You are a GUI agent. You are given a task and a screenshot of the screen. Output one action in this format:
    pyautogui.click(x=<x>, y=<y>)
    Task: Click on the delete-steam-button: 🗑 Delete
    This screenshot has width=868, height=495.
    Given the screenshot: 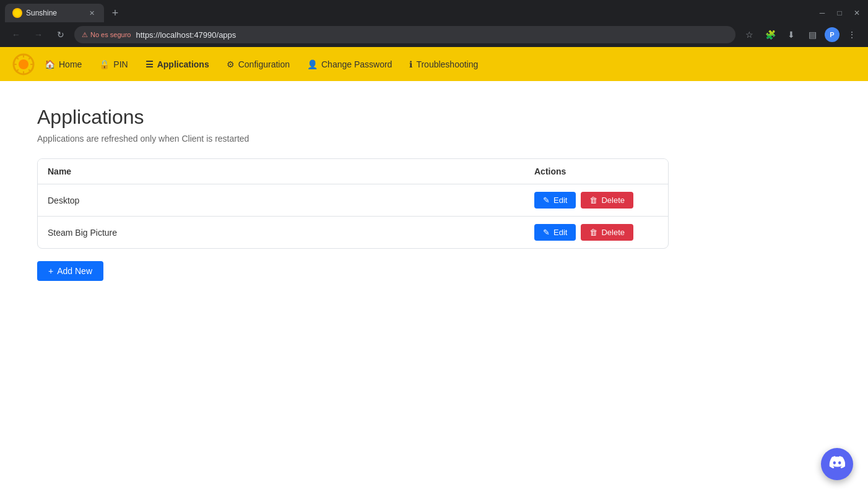 What is the action you would take?
    pyautogui.click(x=607, y=233)
    